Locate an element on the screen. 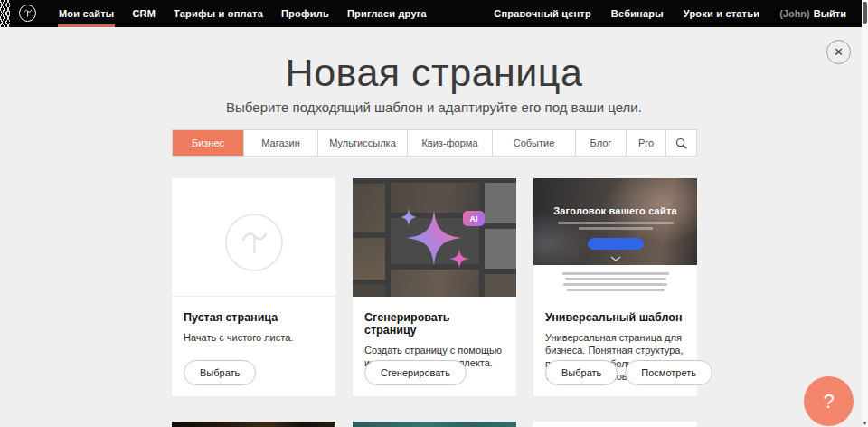 This screenshot has height=427, width=868. tab-blog: Блог is located at coordinates (600, 143).